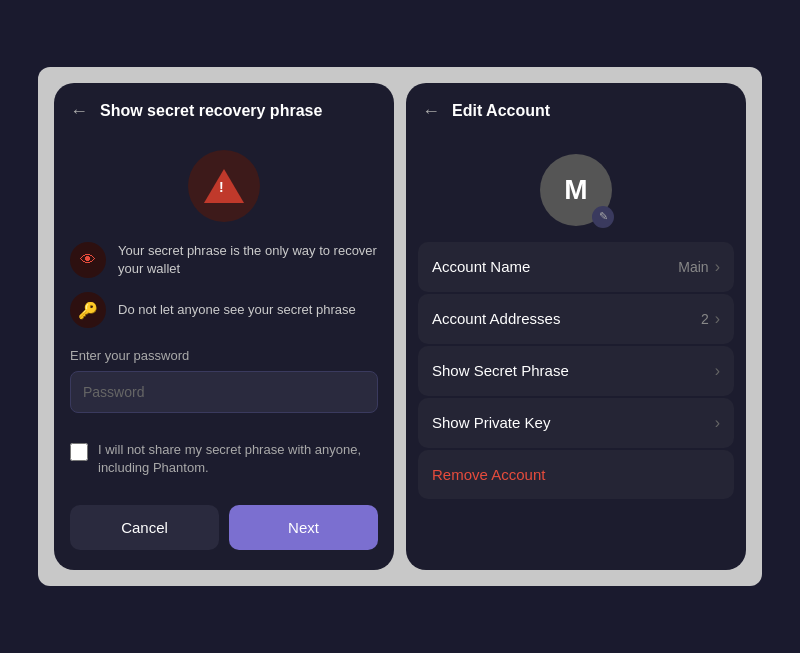 This screenshot has width=800, height=653. What do you see at coordinates (576, 190) in the screenshot?
I see `avatar-letter: M` at bounding box center [576, 190].